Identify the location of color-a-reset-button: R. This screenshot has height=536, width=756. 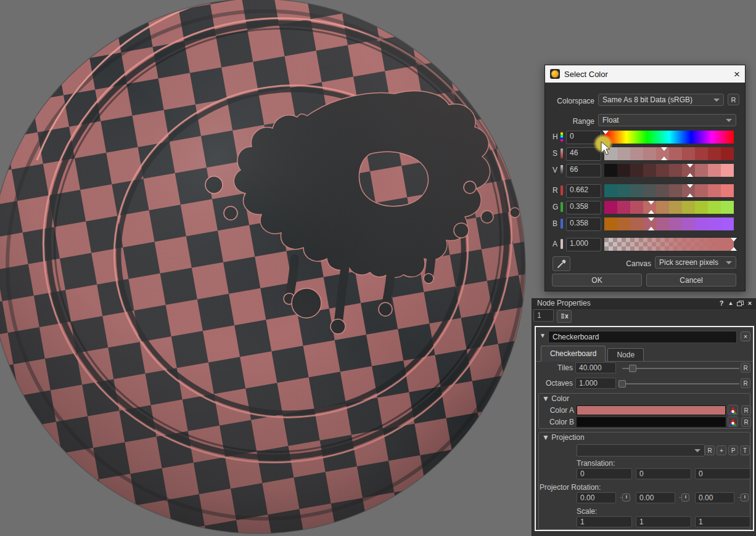
(746, 410).